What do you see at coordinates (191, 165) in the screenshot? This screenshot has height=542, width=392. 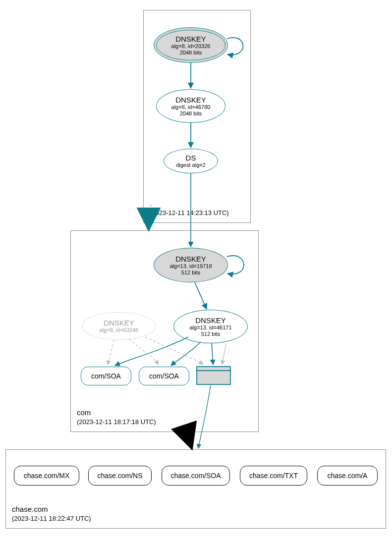 I see `ds-sub: digest alg=2` at bounding box center [191, 165].